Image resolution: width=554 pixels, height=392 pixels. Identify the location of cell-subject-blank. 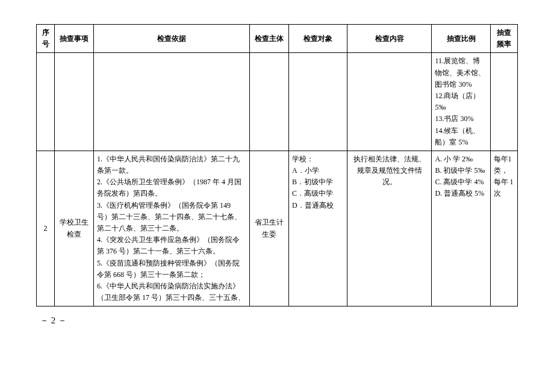
(270, 102).